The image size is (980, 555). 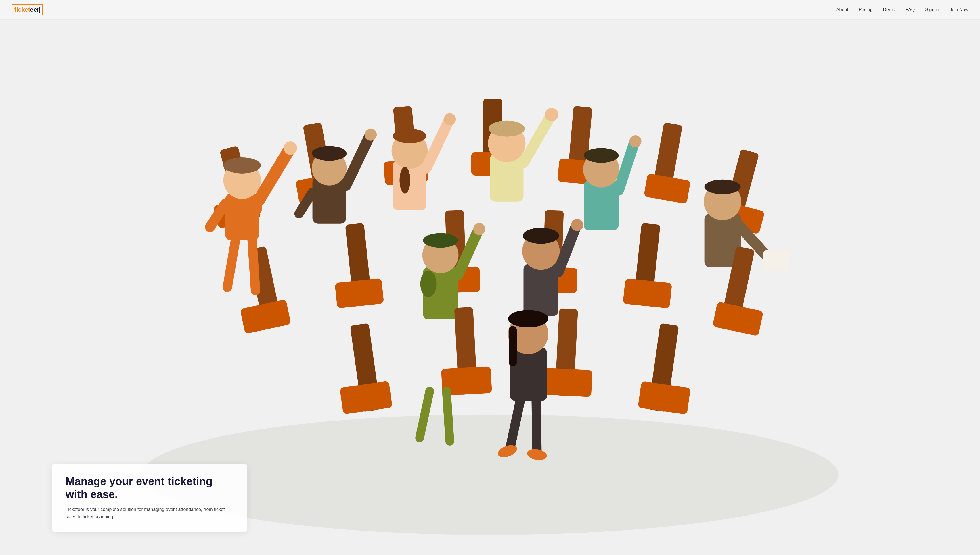 I want to click on logo-container: ticketeer, so click(x=27, y=10).